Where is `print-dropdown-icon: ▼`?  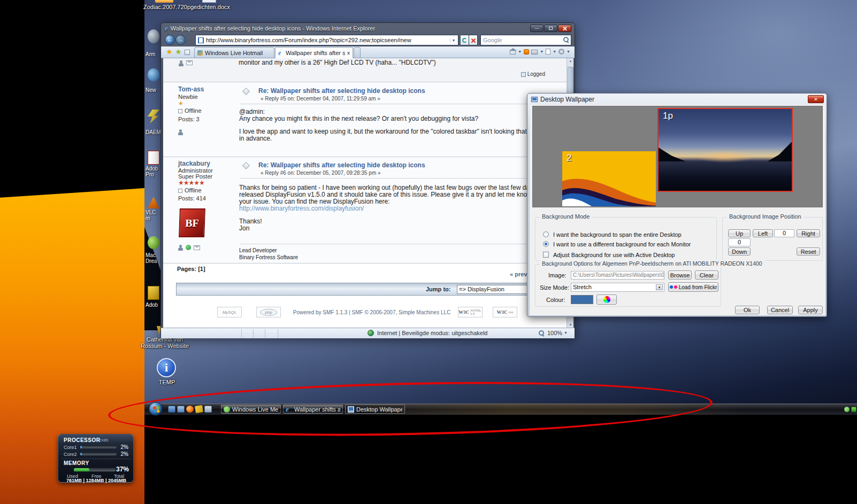
print-dropdown-icon: ▼ is located at coordinates (541, 51).